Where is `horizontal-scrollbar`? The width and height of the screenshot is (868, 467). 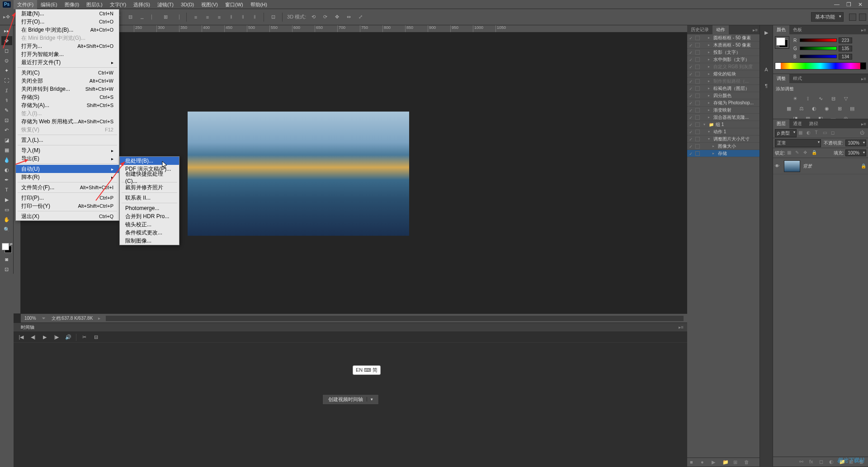
horizontal-scrollbar is located at coordinates (395, 318).